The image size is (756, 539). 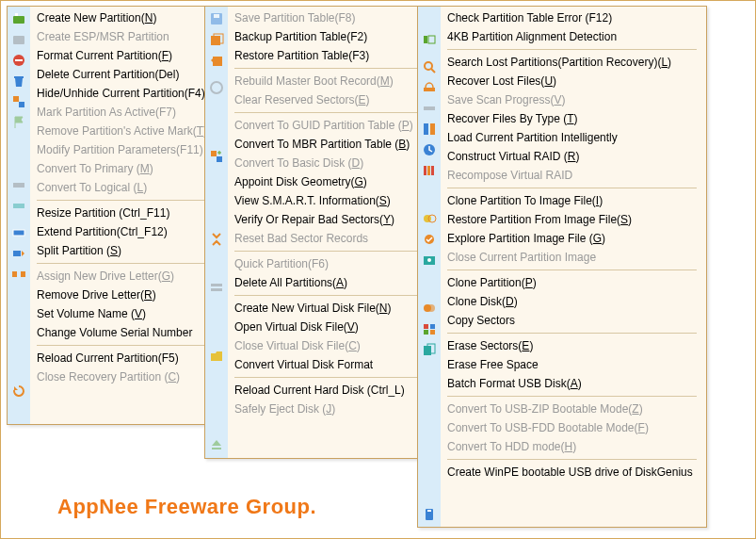 What do you see at coordinates (327, 37) in the screenshot?
I see `menu-item-backup-partition-table-f2: Backup Partition Table(F2)` at bounding box center [327, 37].